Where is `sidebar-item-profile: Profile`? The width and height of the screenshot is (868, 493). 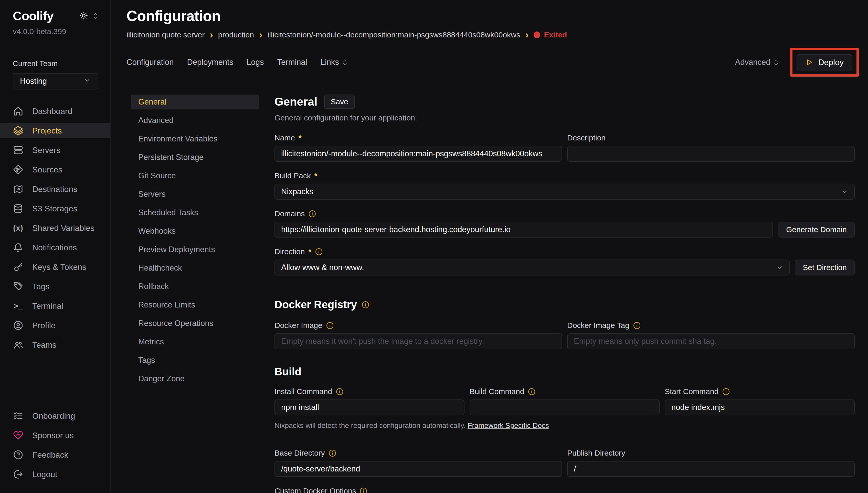
sidebar-item-profile: Profile is located at coordinates (55, 325).